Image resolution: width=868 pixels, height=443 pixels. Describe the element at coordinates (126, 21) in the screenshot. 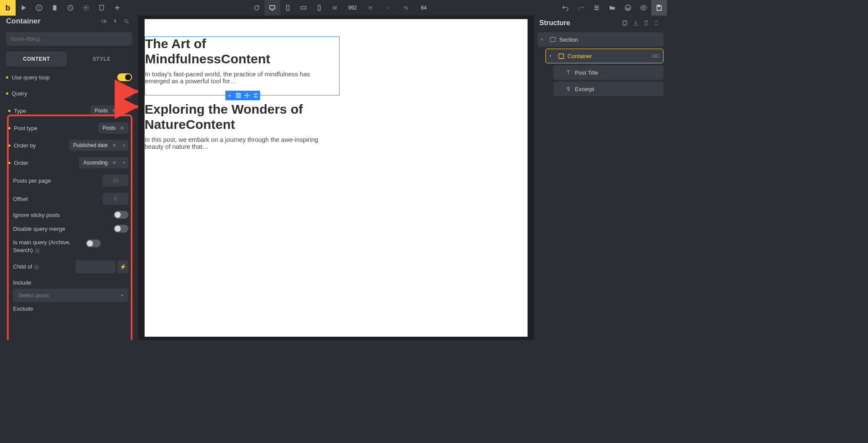

I see `search-icon` at that location.